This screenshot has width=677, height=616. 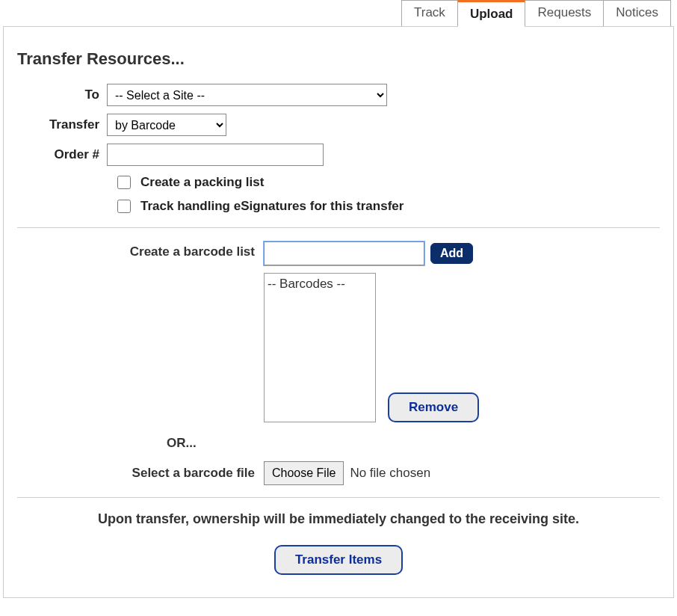 I want to click on tab-requests: Requests, so click(x=564, y=13).